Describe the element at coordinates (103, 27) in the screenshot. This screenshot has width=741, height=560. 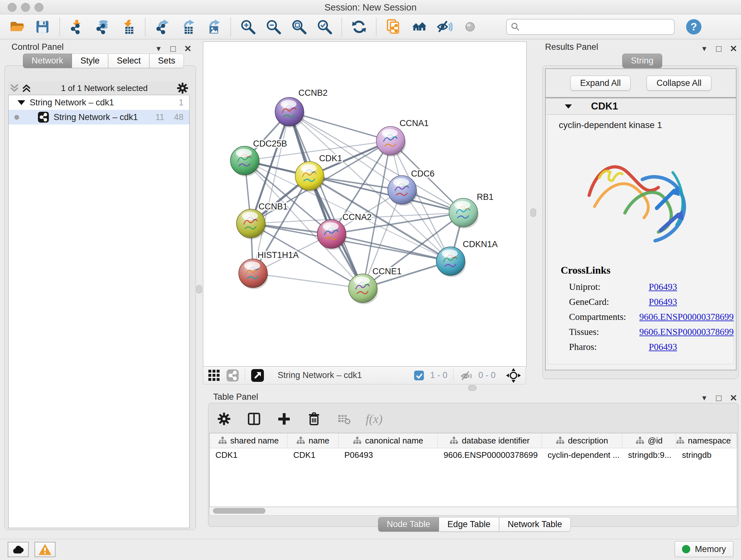
I see `import-database-button` at that location.